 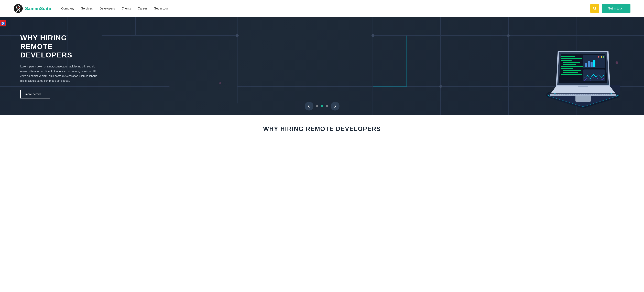 What do you see at coordinates (322, 106) in the screenshot?
I see `slider-controls: ❮ ❯` at bounding box center [322, 106].